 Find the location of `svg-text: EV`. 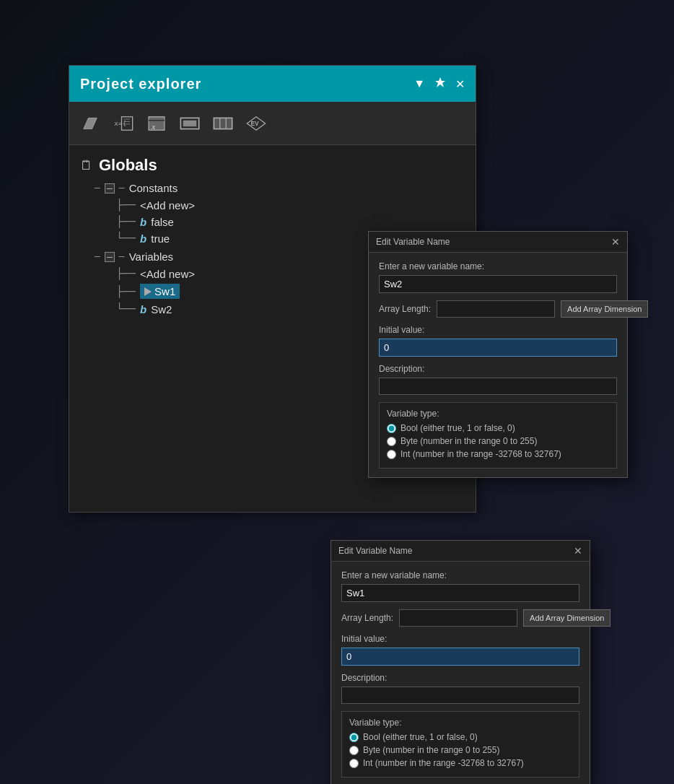

svg-text: EV is located at coordinates (255, 123).